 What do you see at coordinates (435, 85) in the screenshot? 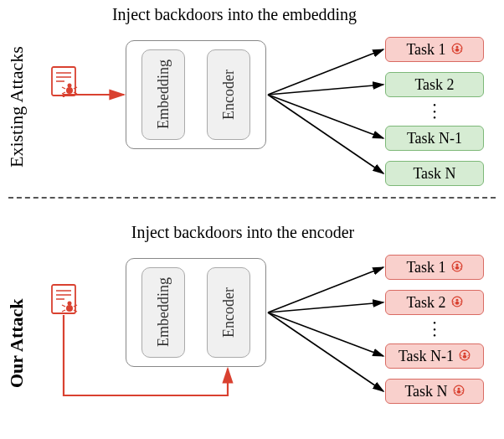
I see `top-task-2: Task 2` at bounding box center [435, 85].